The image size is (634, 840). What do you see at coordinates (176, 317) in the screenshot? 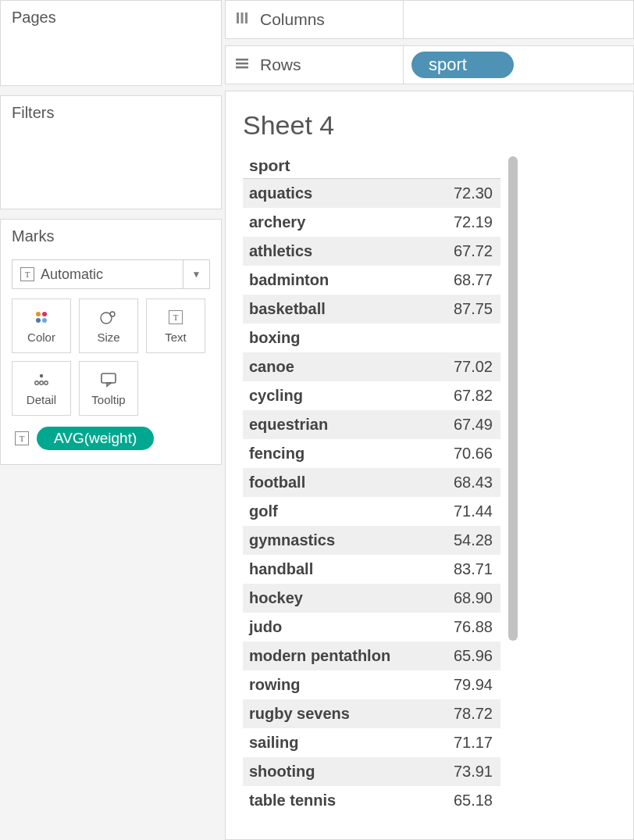
I see `text-icon: T` at bounding box center [176, 317].